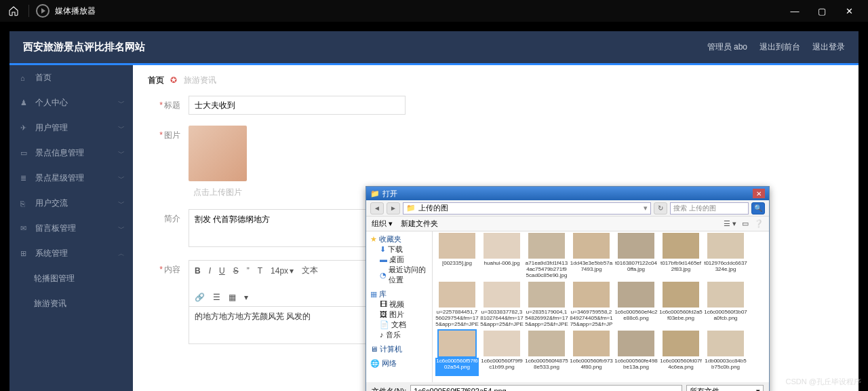 This screenshot has height=391, width=868. Describe the element at coordinates (374, 295) in the screenshot. I see `library-icon: ▦` at that location.